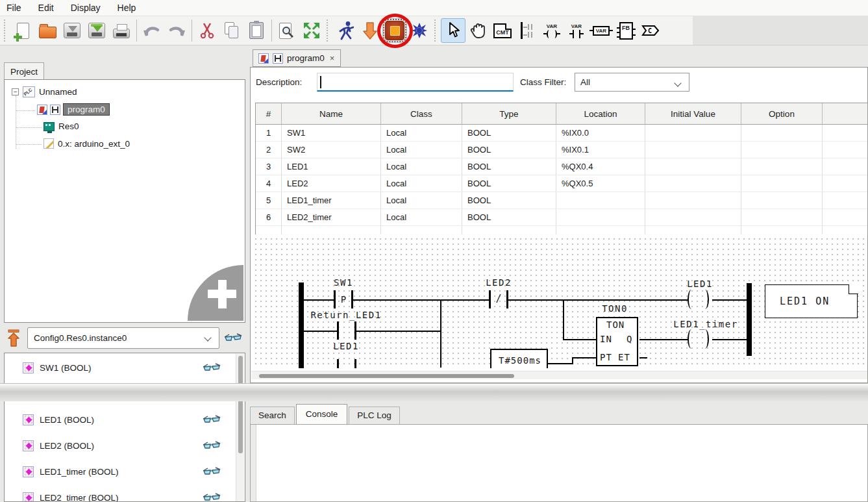  What do you see at coordinates (331, 132) in the screenshot?
I see `cell-name: SW1` at bounding box center [331, 132].